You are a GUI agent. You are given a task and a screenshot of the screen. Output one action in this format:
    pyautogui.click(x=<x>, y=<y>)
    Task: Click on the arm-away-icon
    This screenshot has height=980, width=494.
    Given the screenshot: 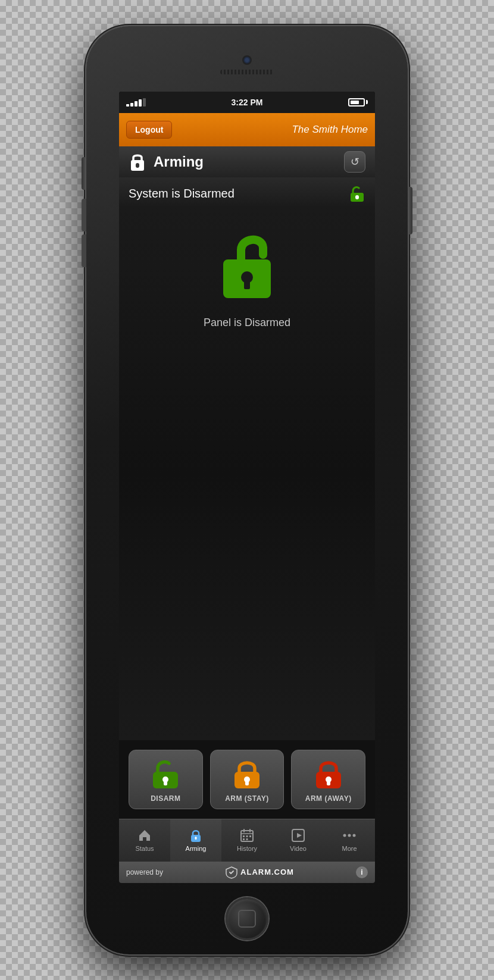 What is the action you would take?
    pyautogui.click(x=329, y=774)
    